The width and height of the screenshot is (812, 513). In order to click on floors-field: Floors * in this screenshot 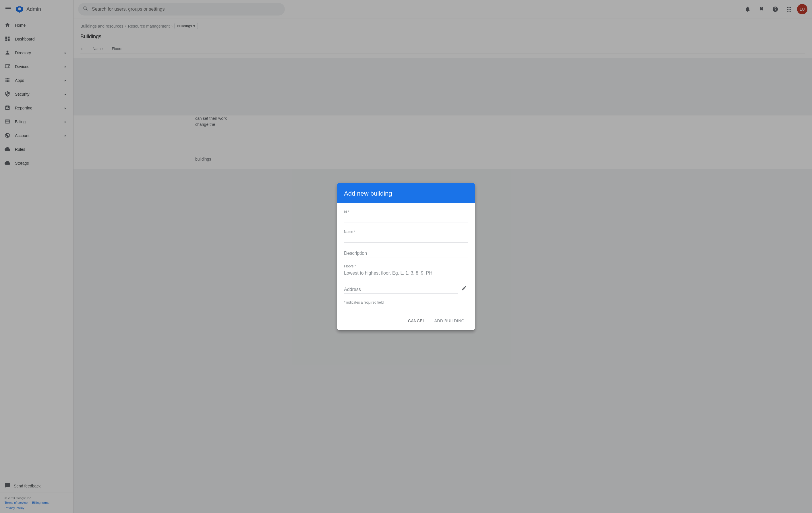, I will do `click(406, 270)`.